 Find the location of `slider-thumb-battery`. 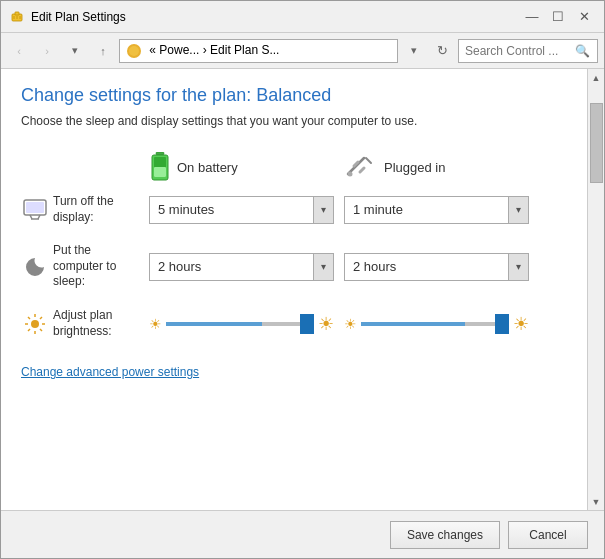

slider-thumb-battery is located at coordinates (307, 324).